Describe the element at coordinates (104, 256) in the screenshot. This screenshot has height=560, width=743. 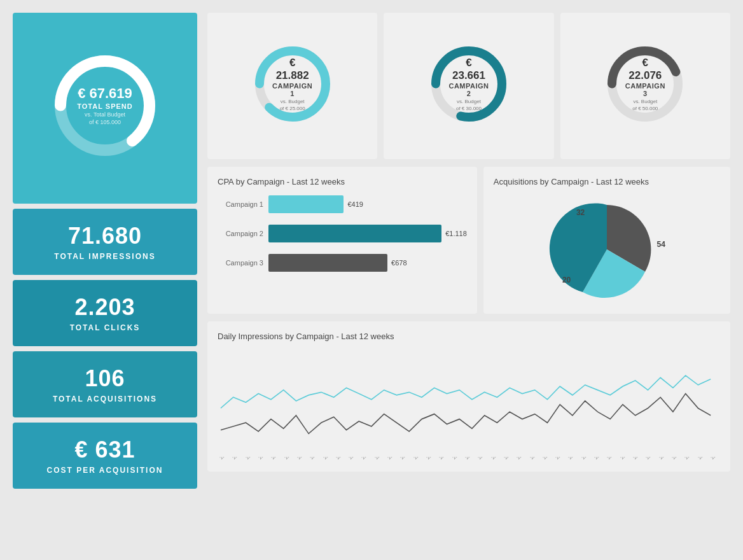
I see `impressions-label: TOTAL IMPRESSIONS` at that location.